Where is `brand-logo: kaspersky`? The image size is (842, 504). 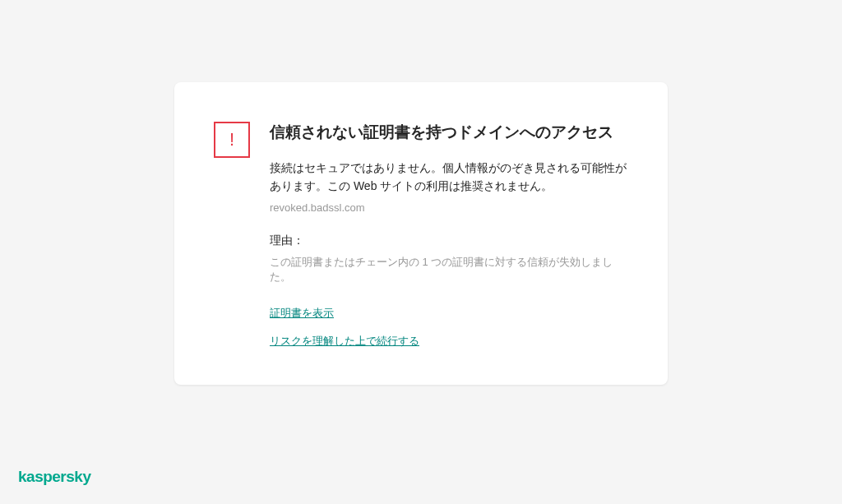
brand-logo: kaspersky is located at coordinates (54, 477).